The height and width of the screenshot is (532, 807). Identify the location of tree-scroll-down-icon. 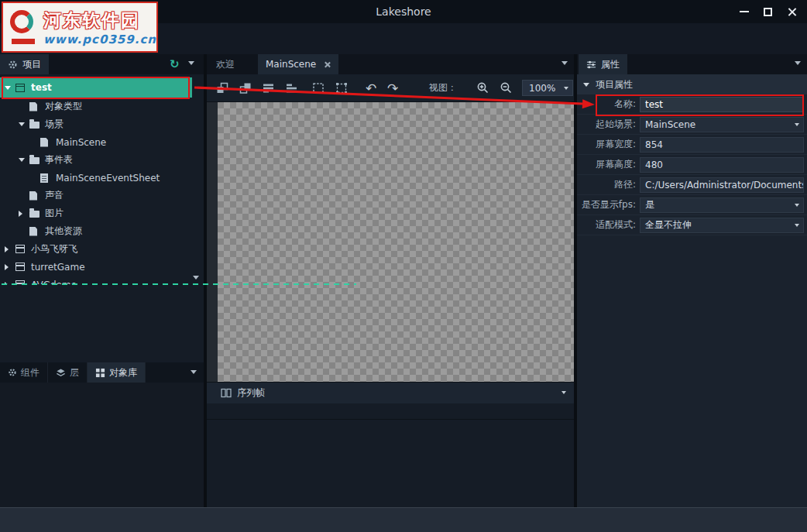
(196, 277).